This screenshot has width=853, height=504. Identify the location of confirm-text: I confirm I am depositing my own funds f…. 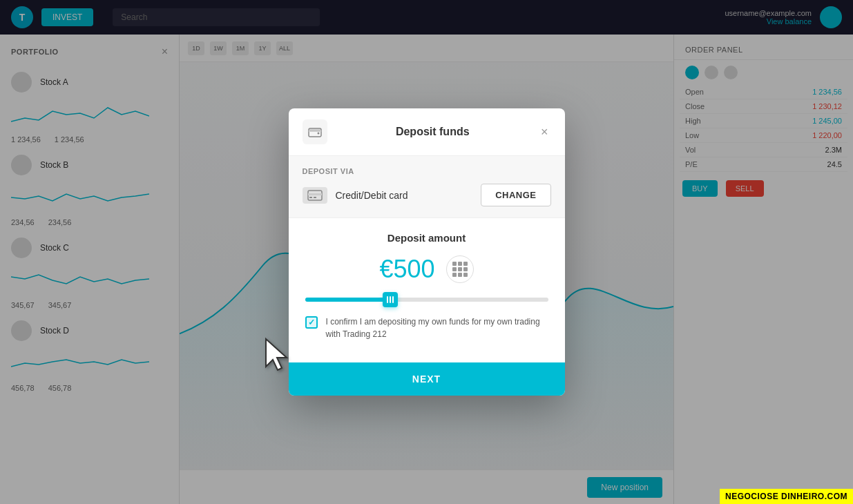
(437, 328).